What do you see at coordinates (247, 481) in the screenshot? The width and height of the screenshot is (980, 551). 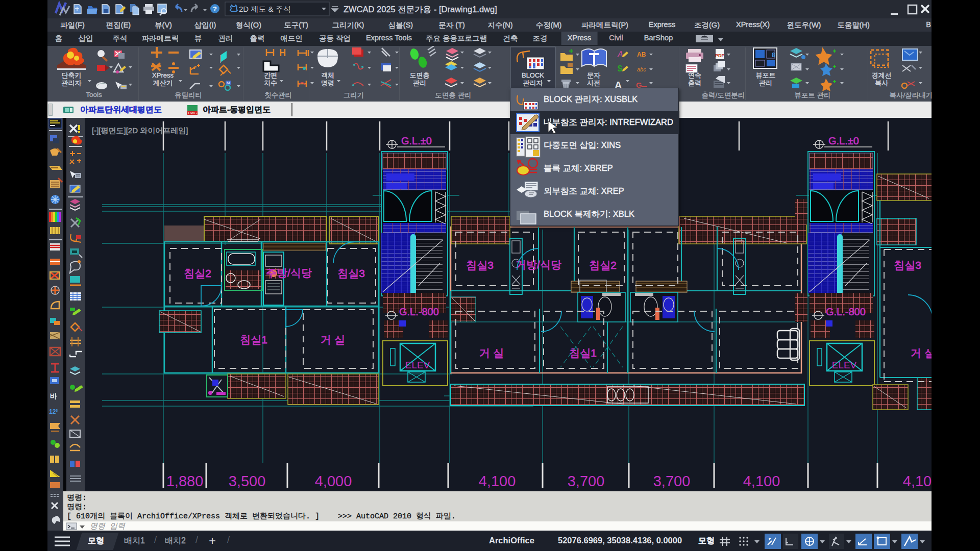 I see `svg-text: 3,500` at bounding box center [247, 481].